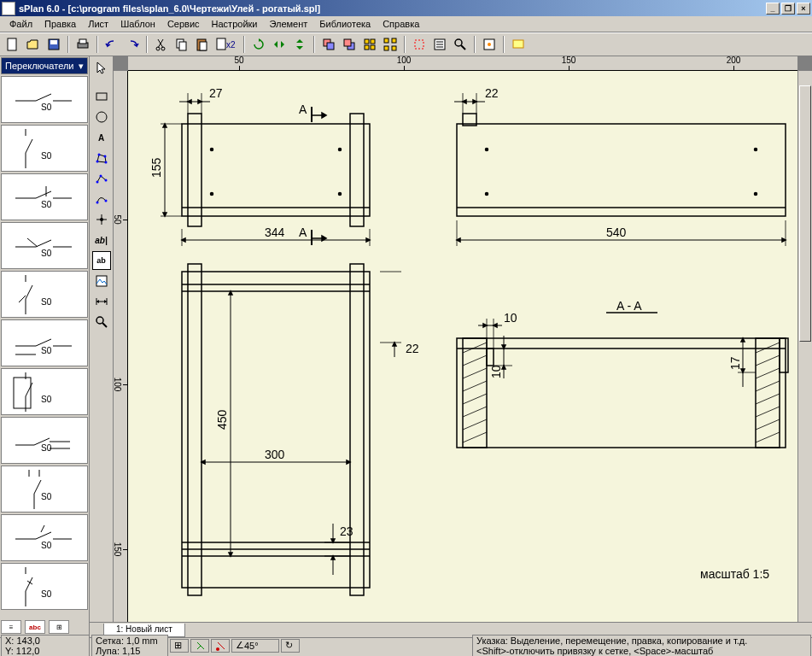  Describe the element at coordinates (102, 97) in the screenshot. I see `rect-tool` at that location.